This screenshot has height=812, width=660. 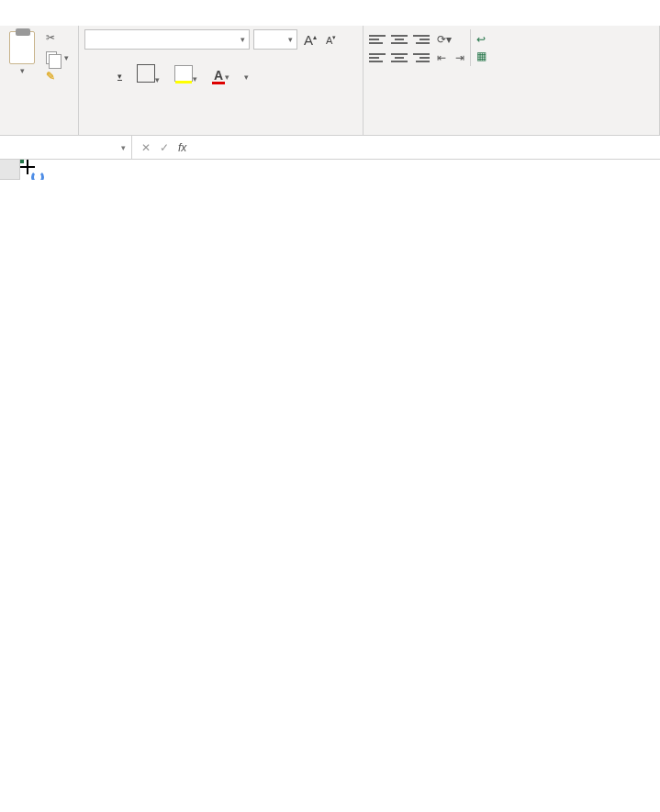 I want to click on ribbon-group-clipboard: ▾ ✂ ▾ ✎, so click(x=39, y=81).